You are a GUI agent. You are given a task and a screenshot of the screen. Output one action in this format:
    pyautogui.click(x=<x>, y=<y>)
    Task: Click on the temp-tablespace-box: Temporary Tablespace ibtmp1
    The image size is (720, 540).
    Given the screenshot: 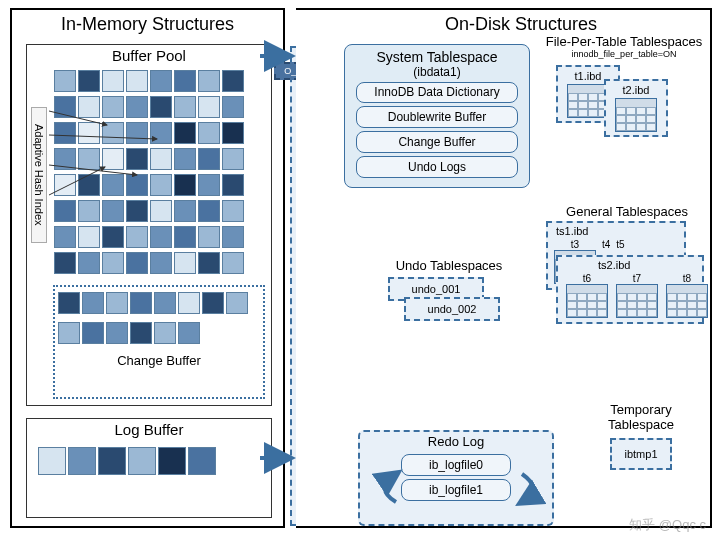 What is the action you would take?
    pyautogui.click(x=641, y=439)
    